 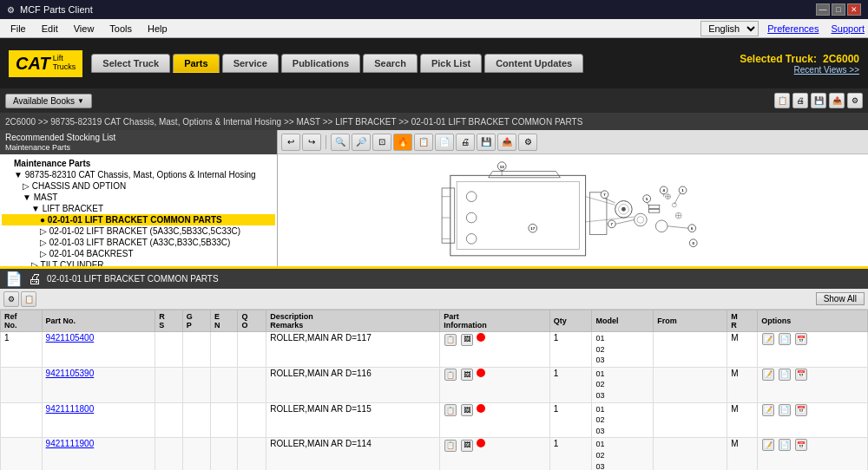 I want to click on tree-content: Maintenance Parts ▼ 98735-82310 CAT Chas…, so click(x=139, y=210).